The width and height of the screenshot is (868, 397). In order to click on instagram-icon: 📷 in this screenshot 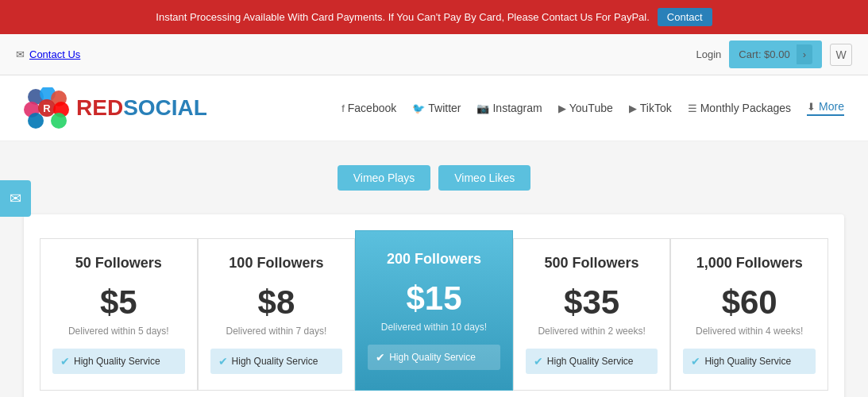, I will do `click(483, 108)`.